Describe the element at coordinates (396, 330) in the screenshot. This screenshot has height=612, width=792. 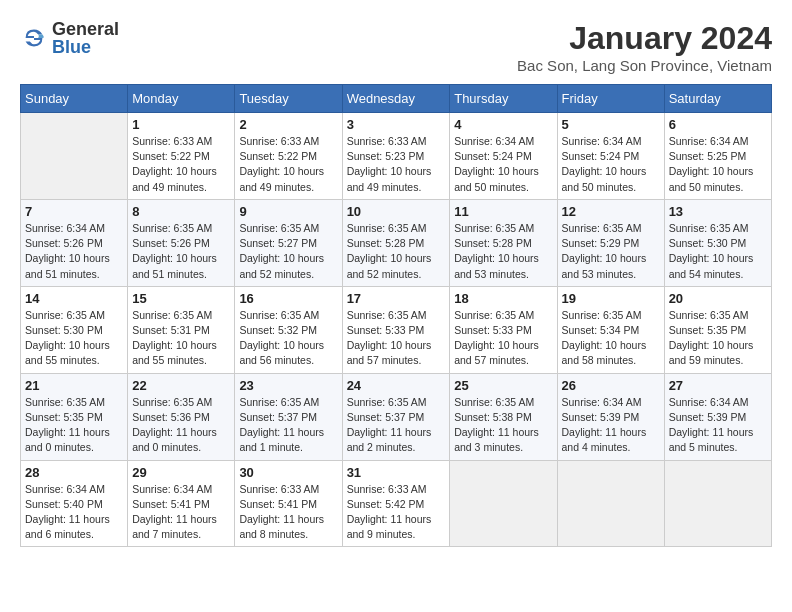
I see `calendar-cell: 17Sunrise: 6:35 AM Sunset: 5:33 PM Dayli…` at that location.